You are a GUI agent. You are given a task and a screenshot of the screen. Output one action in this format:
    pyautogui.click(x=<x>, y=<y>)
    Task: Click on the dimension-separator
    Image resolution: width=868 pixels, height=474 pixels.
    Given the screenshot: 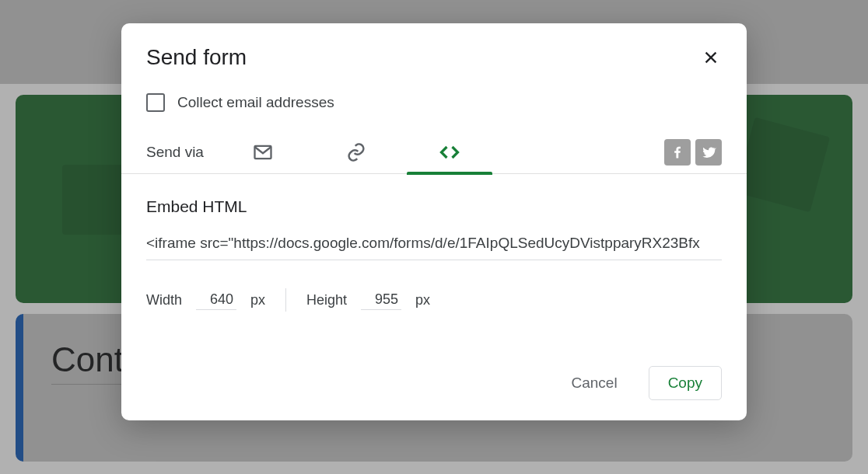 What is the action you would take?
    pyautogui.click(x=286, y=300)
    